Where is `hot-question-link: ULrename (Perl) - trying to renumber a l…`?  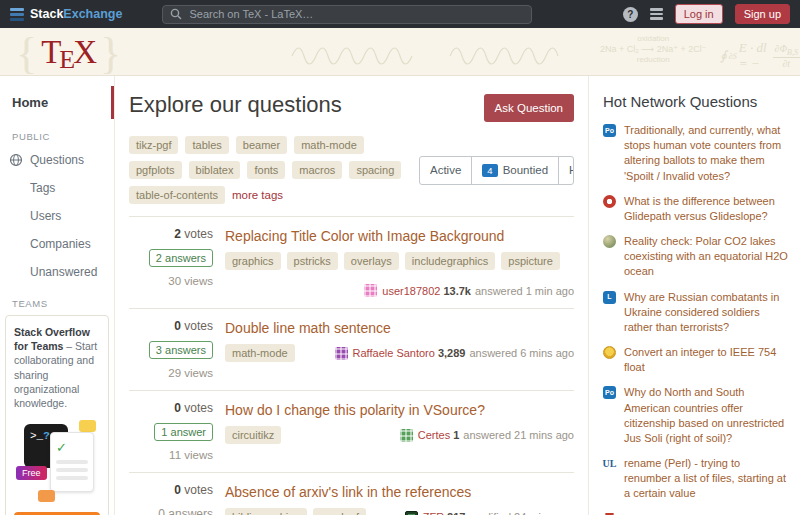 hot-question-link: ULrename (Perl) - trying to renumber a l… is located at coordinates (696, 479).